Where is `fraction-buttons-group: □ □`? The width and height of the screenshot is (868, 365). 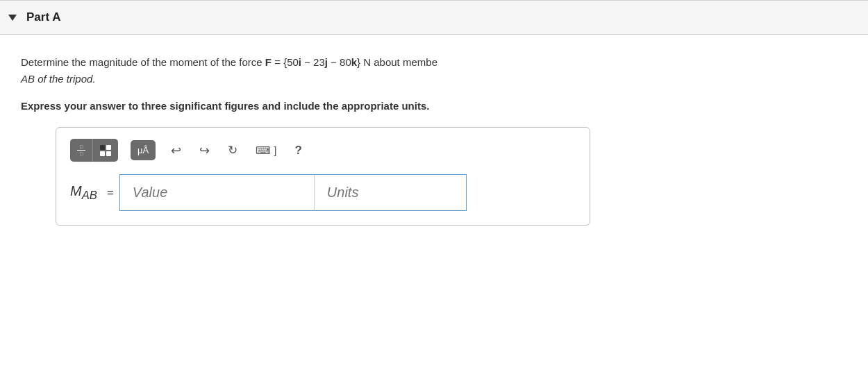
fraction-buttons-group: □ □ is located at coordinates (94, 150).